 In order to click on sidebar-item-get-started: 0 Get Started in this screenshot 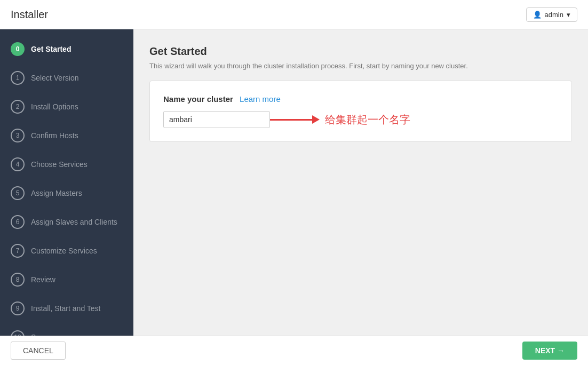, I will do `click(67, 49)`.